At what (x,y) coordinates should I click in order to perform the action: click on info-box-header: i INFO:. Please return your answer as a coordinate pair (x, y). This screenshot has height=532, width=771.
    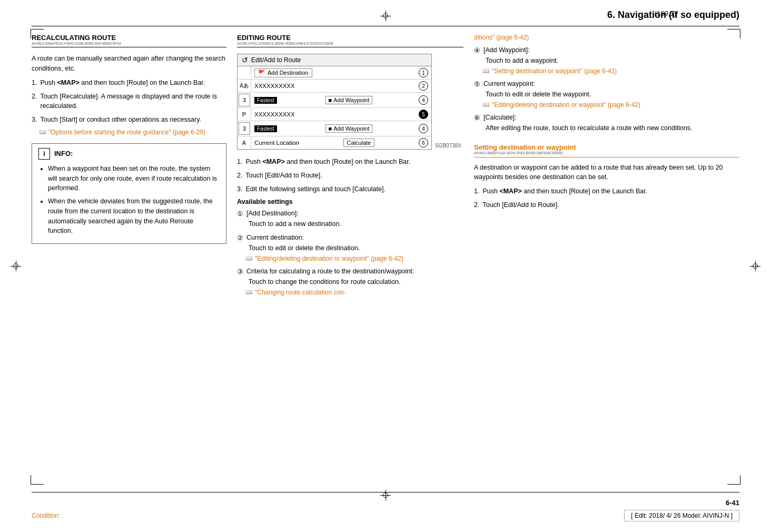
    Looking at the image, I should click on (129, 154).